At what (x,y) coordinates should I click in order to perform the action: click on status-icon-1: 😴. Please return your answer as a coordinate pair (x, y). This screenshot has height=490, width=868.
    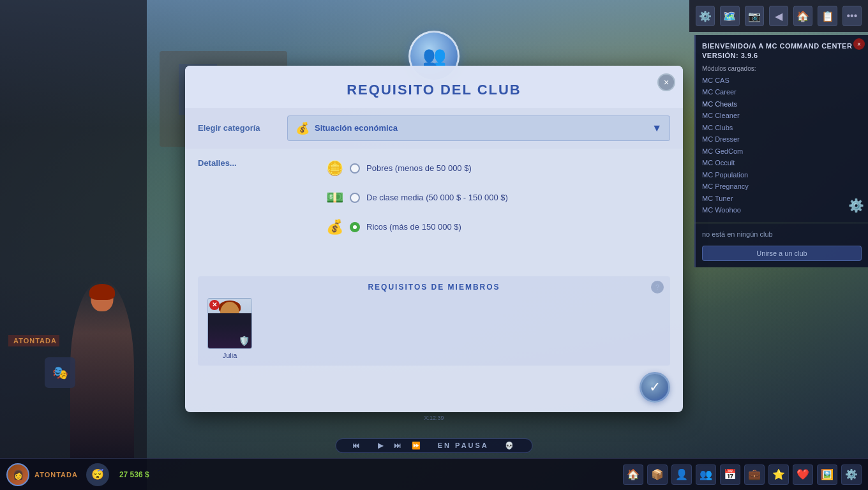
    Looking at the image, I should click on (98, 475).